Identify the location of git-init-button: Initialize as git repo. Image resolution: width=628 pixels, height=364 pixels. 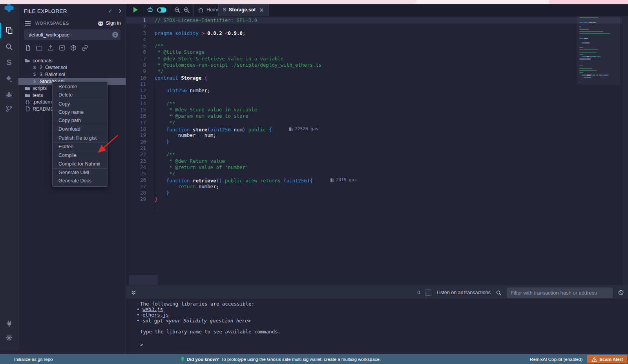
(33, 359).